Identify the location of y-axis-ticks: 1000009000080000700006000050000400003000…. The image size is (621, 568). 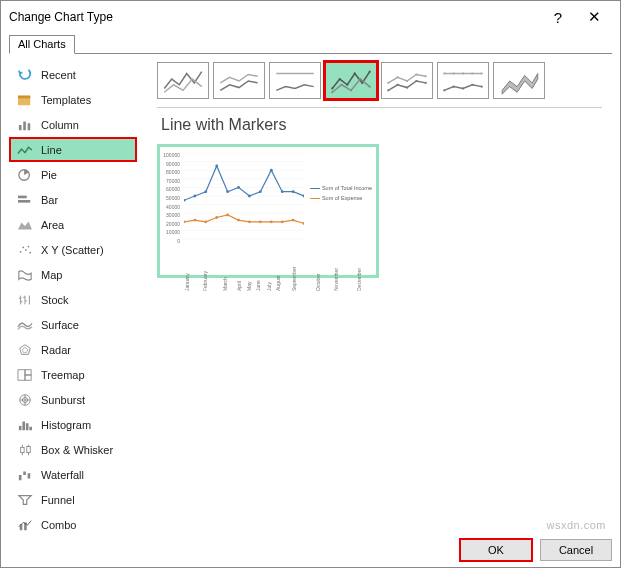
(171, 198).